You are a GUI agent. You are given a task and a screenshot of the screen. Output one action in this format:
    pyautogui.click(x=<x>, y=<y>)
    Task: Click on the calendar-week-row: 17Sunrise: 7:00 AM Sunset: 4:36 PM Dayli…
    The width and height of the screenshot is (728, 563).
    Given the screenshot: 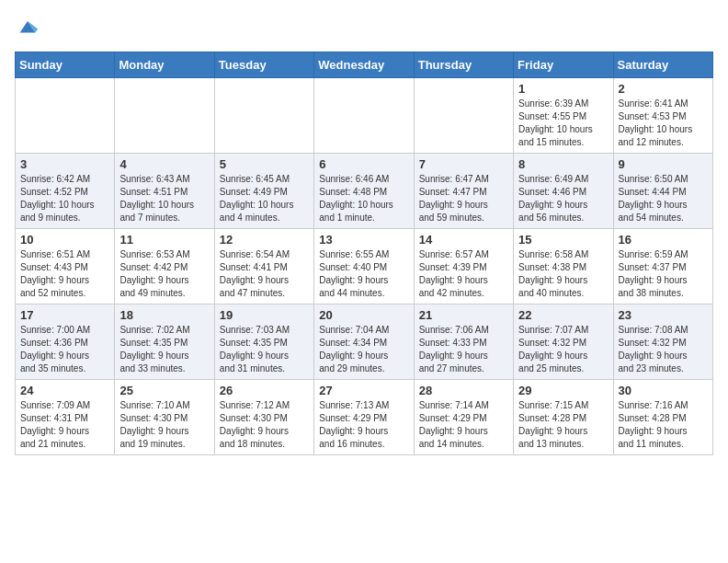 What is the action you would take?
    pyautogui.click(x=364, y=342)
    